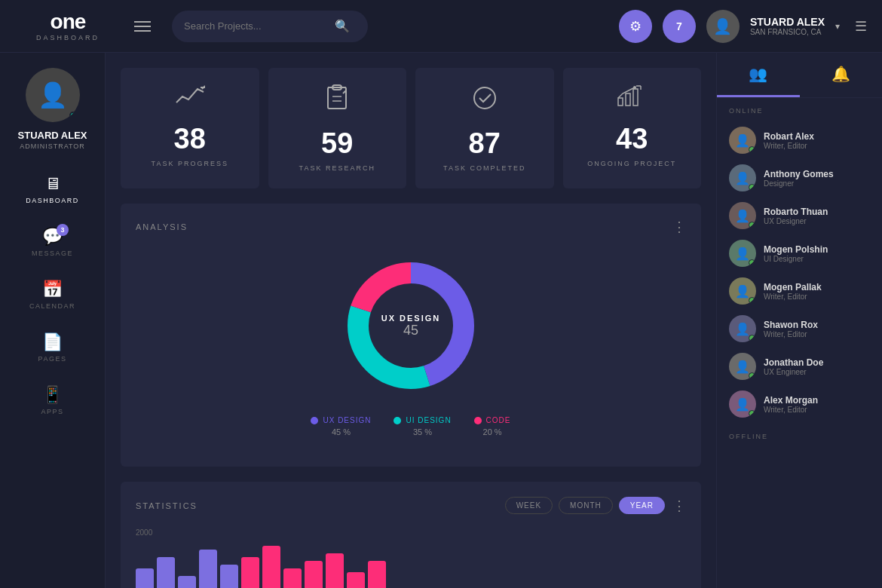 This screenshot has height=588, width=882. What do you see at coordinates (53, 295) in the screenshot?
I see `sidebar-item-calendar: 📅 CALENDAR` at bounding box center [53, 295].